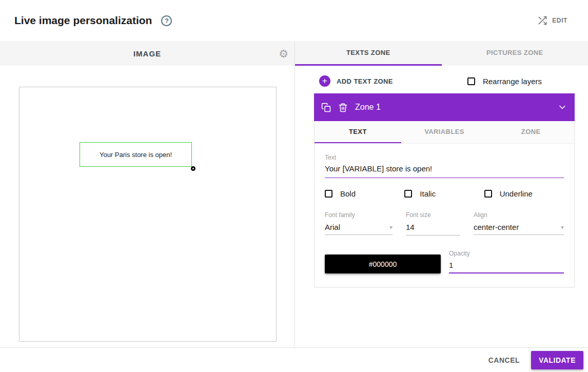 This screenshot has width=588, height=372. I want to click on page-title: Live image personalization, so click(83, 21).